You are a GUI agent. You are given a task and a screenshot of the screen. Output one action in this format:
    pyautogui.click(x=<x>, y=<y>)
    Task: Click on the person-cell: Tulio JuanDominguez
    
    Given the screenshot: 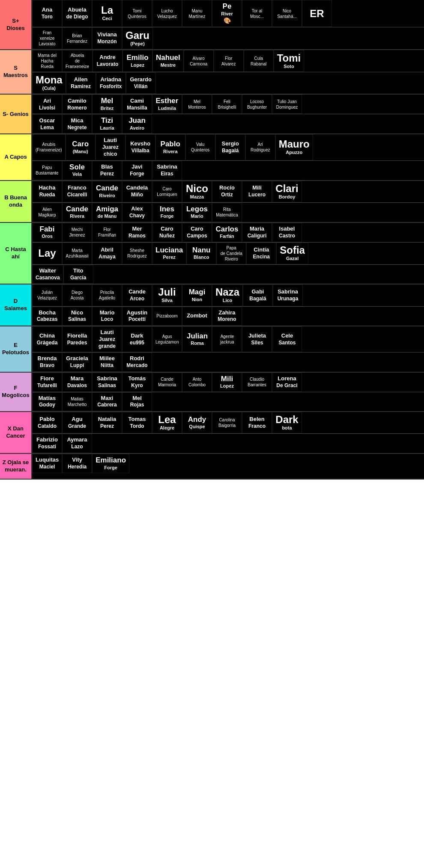 What is the action you would take?
    pyautogui.click(x=287, y=104)
    